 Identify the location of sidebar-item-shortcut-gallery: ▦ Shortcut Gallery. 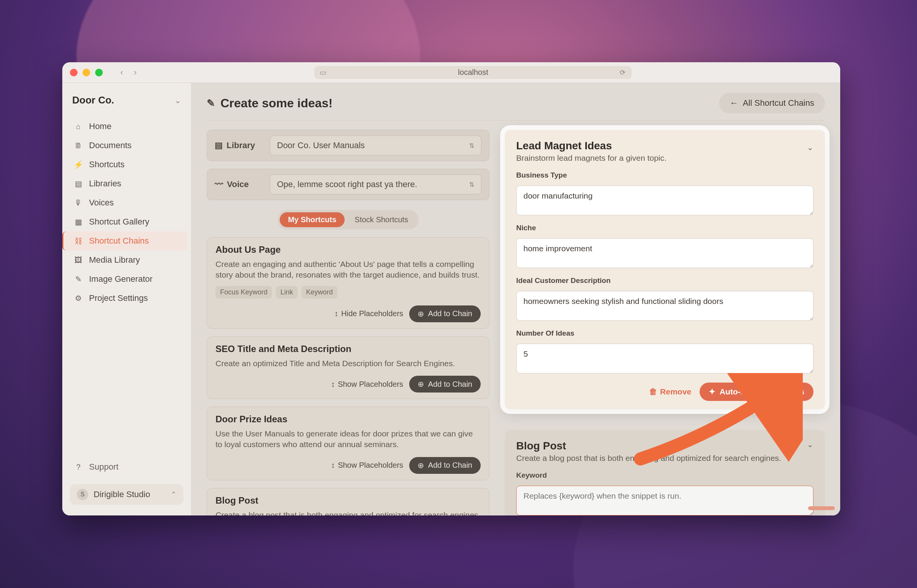
(127, 222).